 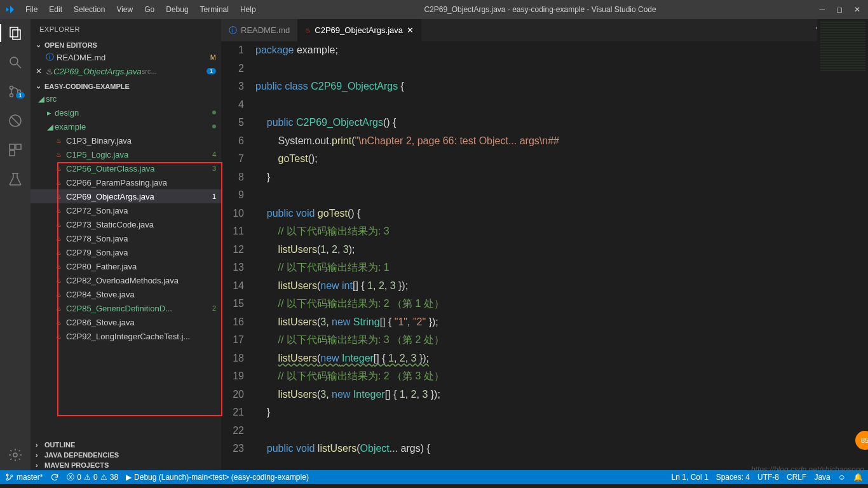 I want to click on status-language: Java, so click(x=822, y=477).